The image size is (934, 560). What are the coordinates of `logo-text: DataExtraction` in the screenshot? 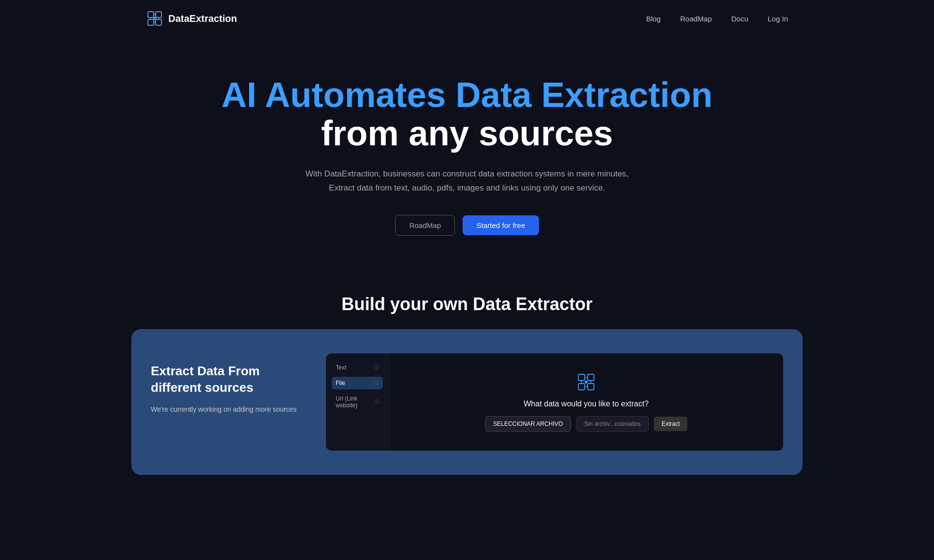 It's located at (202, 18).